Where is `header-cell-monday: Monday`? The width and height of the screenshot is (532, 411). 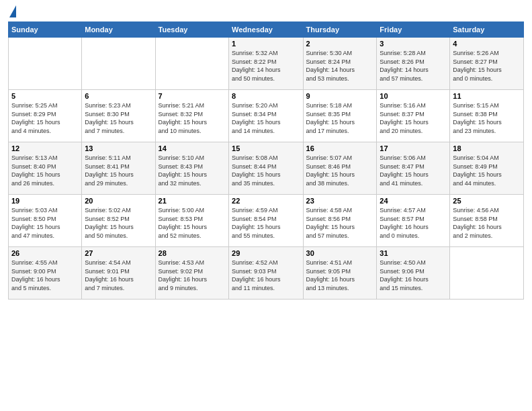 header-cell-monday: Monday is located at coordinates (118, 30).